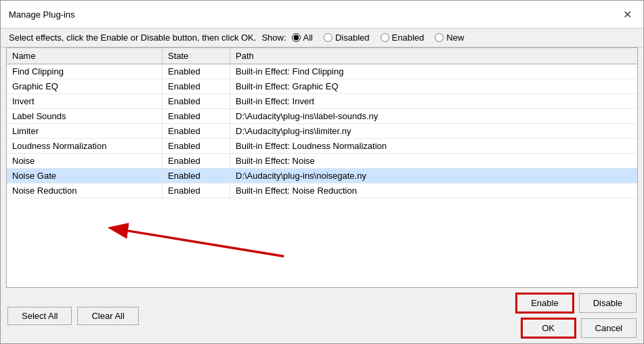 The image size is (644, 344). What do you see at coordinates (85, 56) in the screenshot?
I see `col-header-name: Name` at bounding box center [85, 56].